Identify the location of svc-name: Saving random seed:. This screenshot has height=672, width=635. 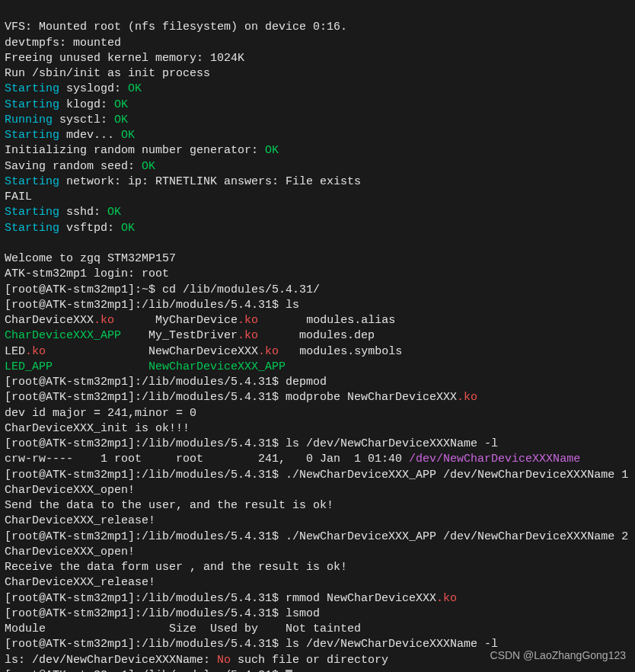
(73, 166).